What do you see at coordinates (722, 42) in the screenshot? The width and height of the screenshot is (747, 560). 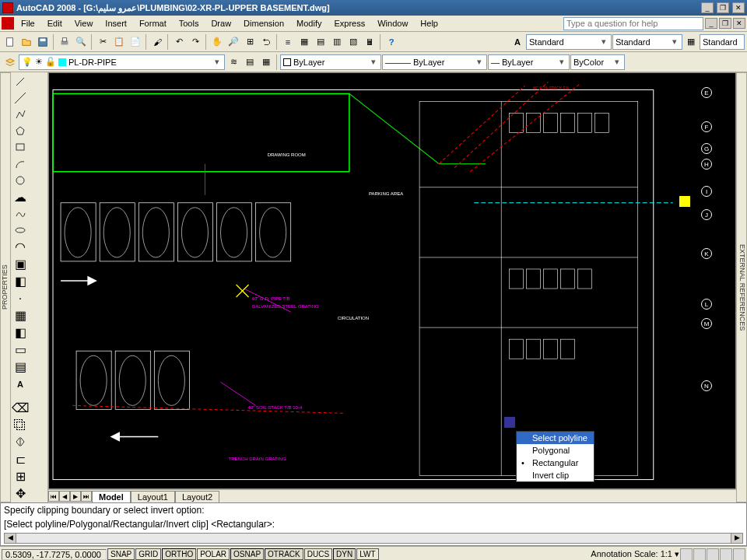 I see `table-style-combo: Standard` at bounding box center [722, 42].